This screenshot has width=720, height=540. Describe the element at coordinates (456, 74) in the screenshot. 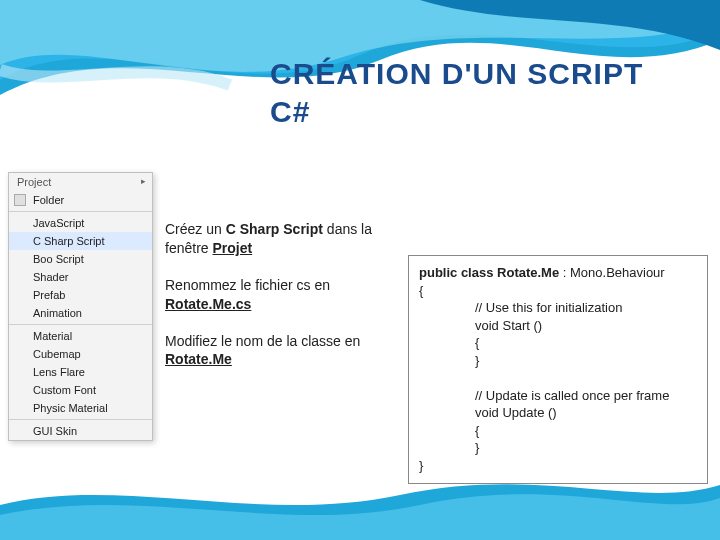

I see `title-line-1: CRÉATION D'UN SCRIPT` at that location.